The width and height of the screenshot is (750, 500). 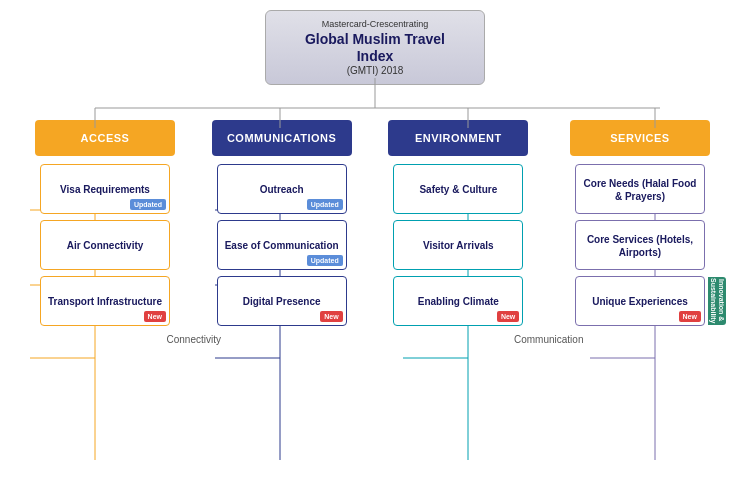 I want to click on badge-updated-ease: Updated, so click(x=325, y=260).